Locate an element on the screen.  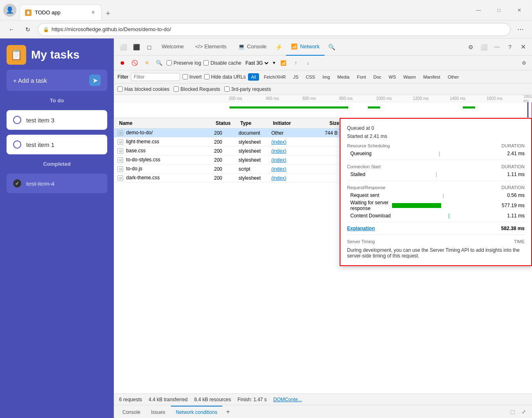
browser-menu-button: ⋯ is located at coordinates (521, 29).